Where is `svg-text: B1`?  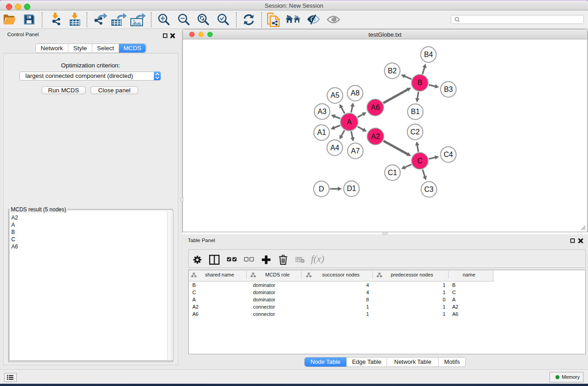 svg-text: B1 is located at coordinates (416, 111).